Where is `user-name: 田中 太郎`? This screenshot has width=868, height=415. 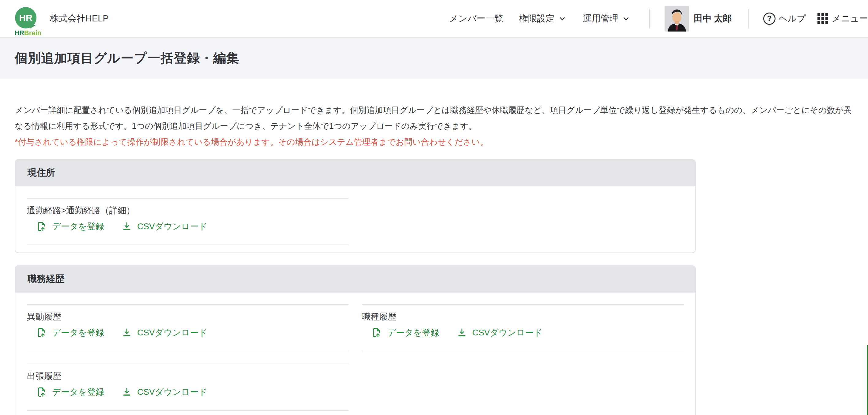 user-name: 田中 太郎 is located at coordinates (713, 19).